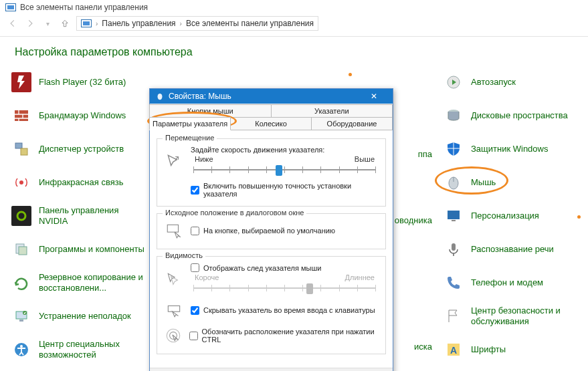 The width and height of the screenshot is (588, 371). What do you see at coordinates (510, 149) in the screenshot?
I see `cp-item-label: Защитник Windows` at bounding box center [510, 149].